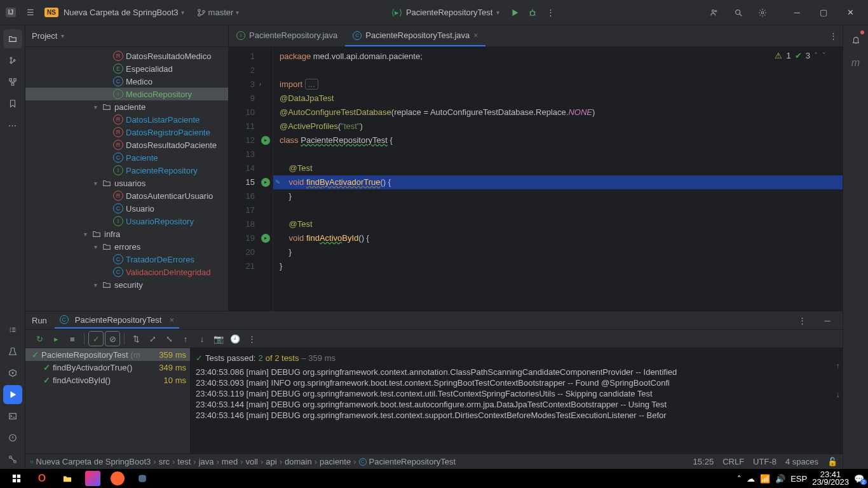 This screenshot has width=868, height=488. I want to click on tray-expand-icon: ˄, so click(740, 479).